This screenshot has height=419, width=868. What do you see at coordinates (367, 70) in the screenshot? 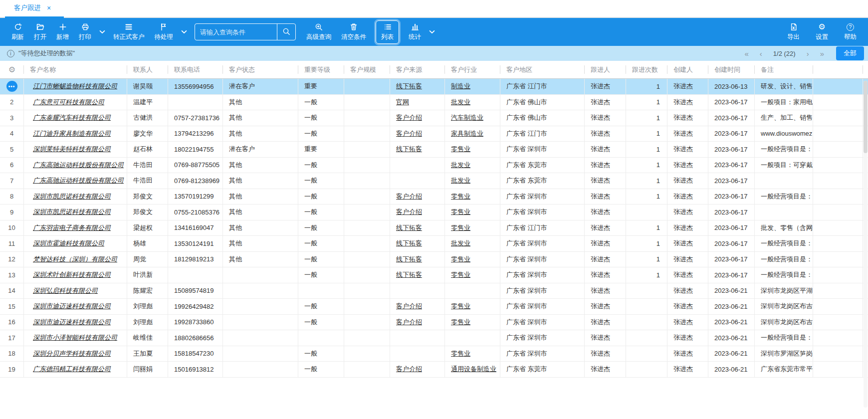
I see `column-header-scale: 客户规模` at bounding box center [367, 70].